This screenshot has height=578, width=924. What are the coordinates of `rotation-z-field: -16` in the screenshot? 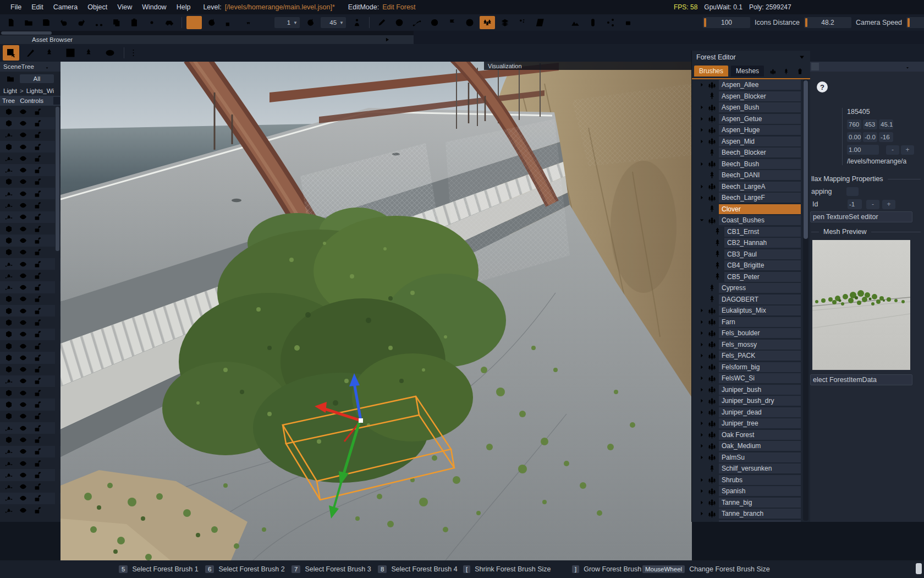 It's located at (886, 137).